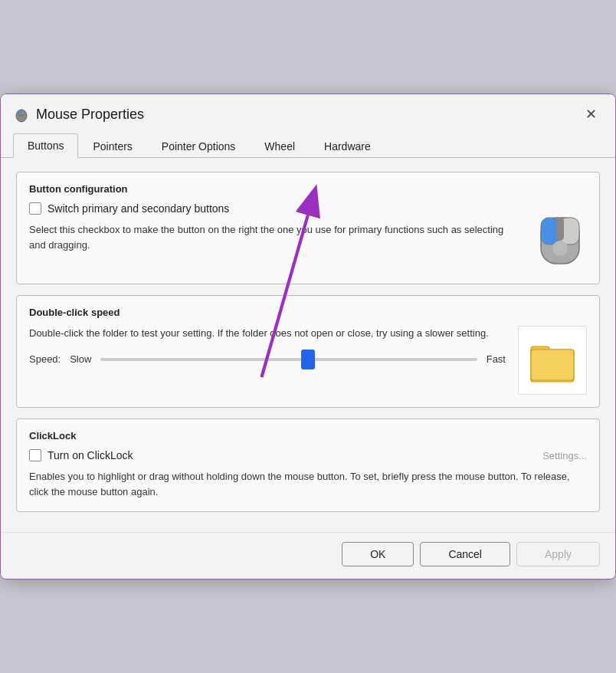 This screenshot has height=673, width=616. What do you see at coordinates (90, 115) in the screenshot?
I see `window-title: Mouse Properties` at bounding box center [90, 115].